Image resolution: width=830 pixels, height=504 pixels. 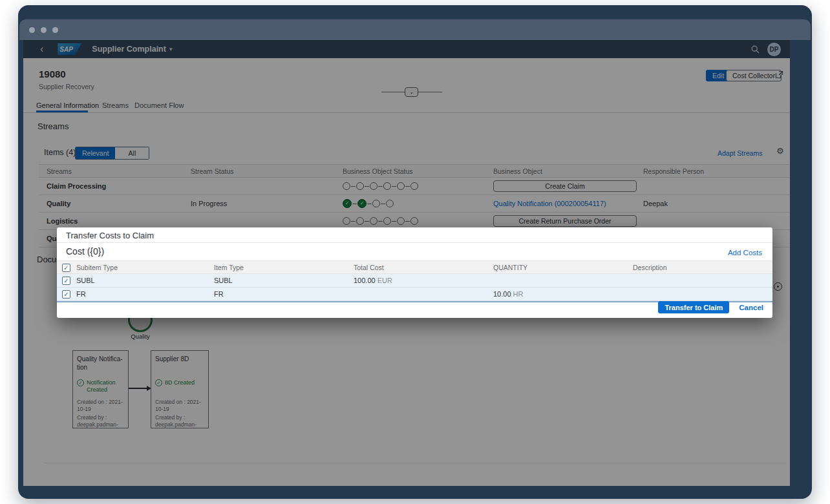 What do you see at coordinates (415, 243) in the screenshot?
I see `dialog-title-border` at bounding box center [415, 243].